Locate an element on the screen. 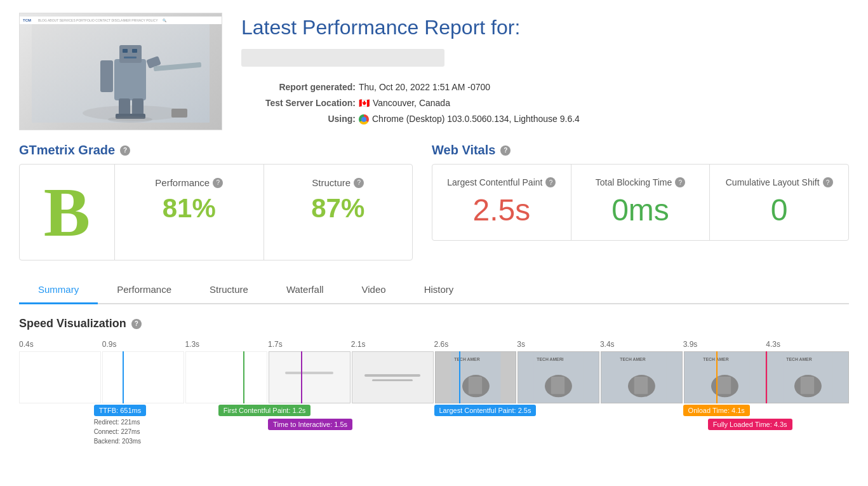  cls-help-icon: ? is located at coordinates (828, 182).